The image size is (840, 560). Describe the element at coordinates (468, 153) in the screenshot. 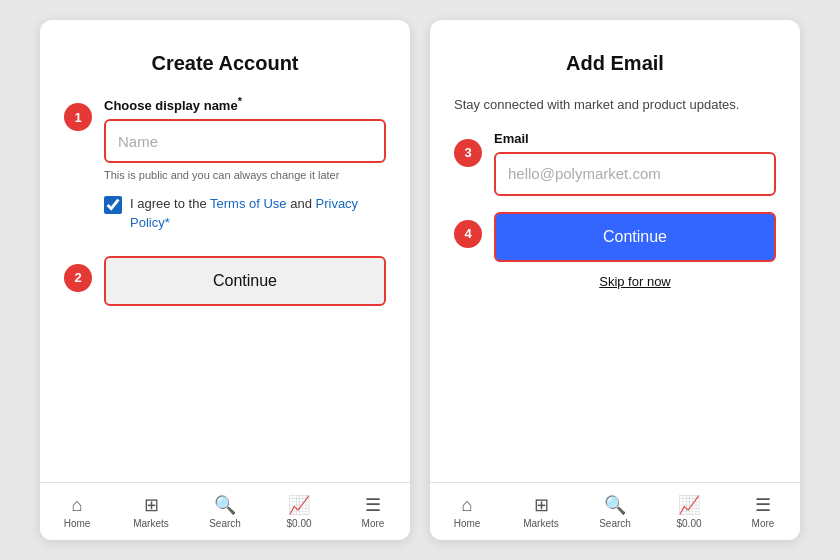

I see `step3-circle: 3` at that location.